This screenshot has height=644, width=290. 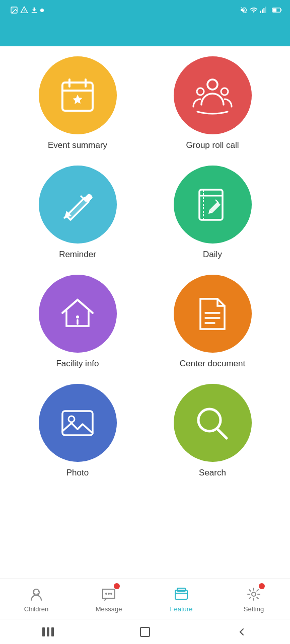 I want to click on feature-circle-daily, so click(x=212, y=204).